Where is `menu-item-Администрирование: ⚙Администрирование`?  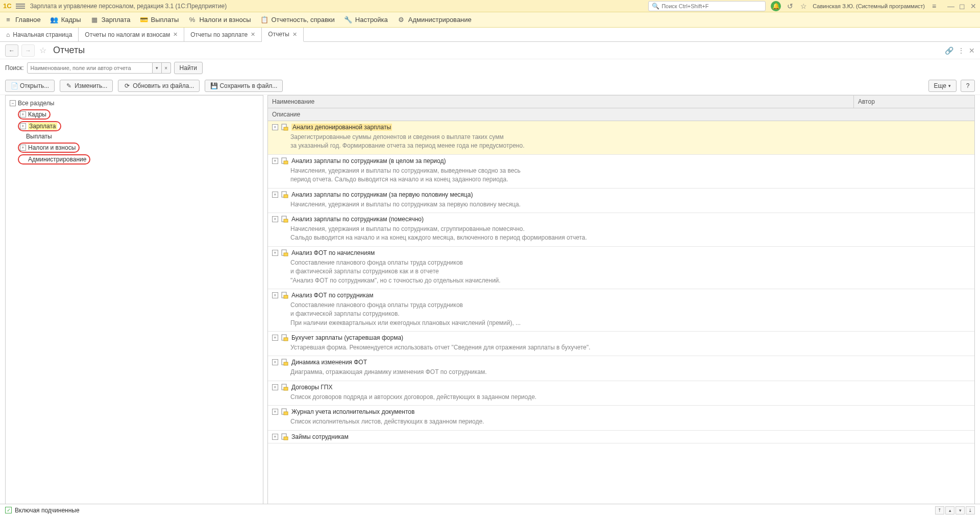
menu-item-Администрирование: ⚙Администрирование is located at coordinates (434, 20).